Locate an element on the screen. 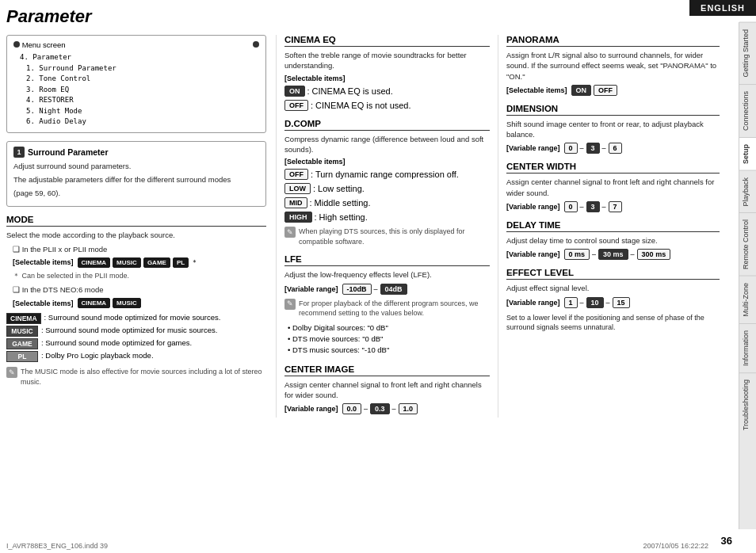 The height and width of the screenshot is (553, 756). cinema-eq-on-text: : CINEMA EQ is used. is located at coordinates (350, 91).